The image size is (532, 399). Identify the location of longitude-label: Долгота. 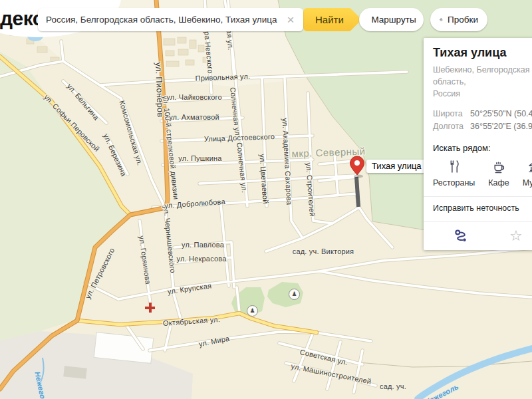
(452, 126).